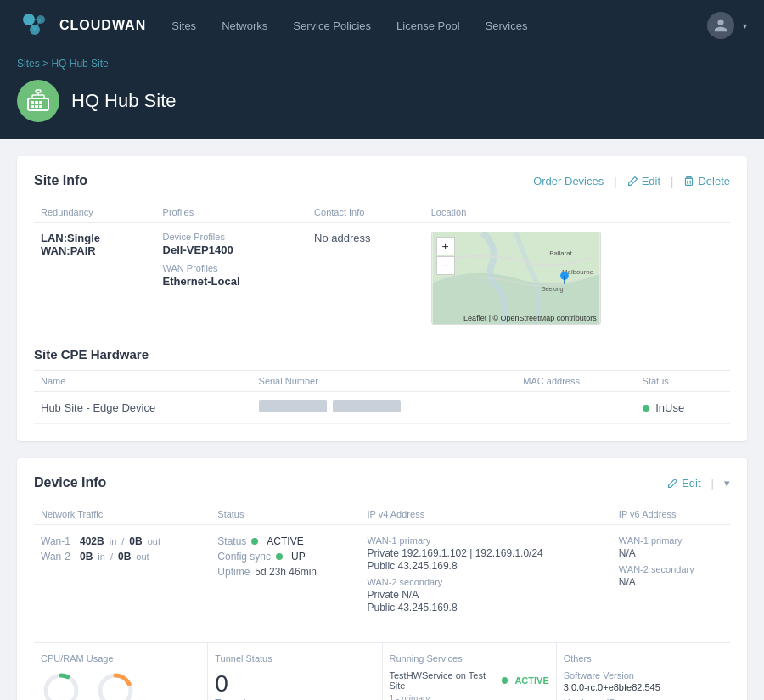 This screenshot has height=700, width=764. What do you see at coordinates (446, 266) in the screenshot?
I see `map-zoom-out: −` at bounding box center [446, 266].